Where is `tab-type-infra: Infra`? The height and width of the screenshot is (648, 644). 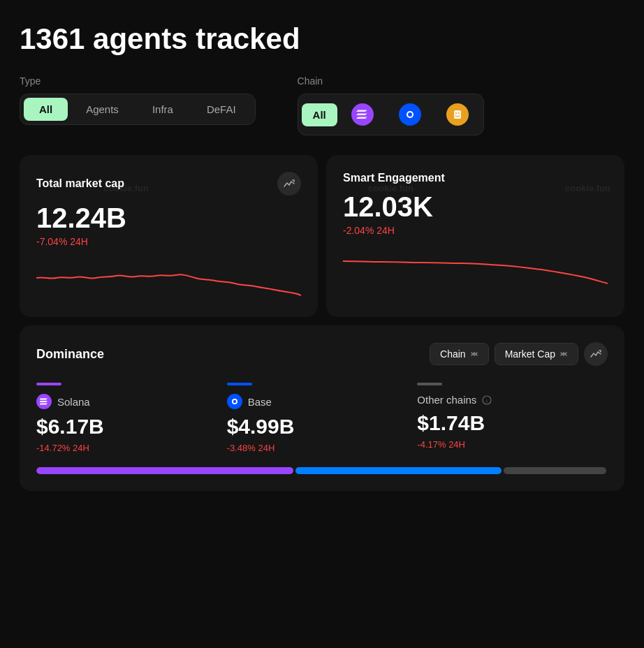
tab-type-infra: Infra is located at coordinates (163, 109).